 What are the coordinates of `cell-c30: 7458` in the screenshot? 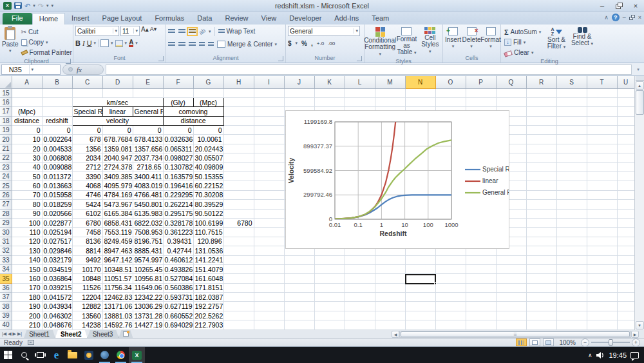 It's located at (88, 232).